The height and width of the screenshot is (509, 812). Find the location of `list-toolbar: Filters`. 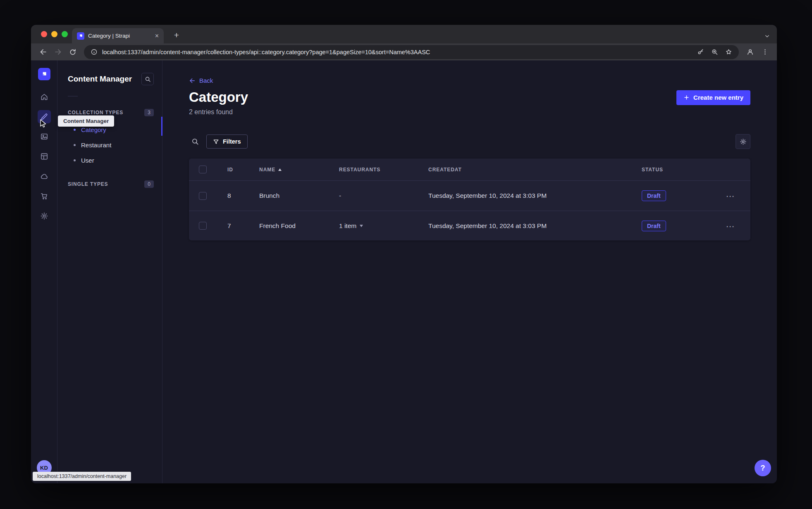

list-toolbar: Filters is located at coordinates (470, 142).